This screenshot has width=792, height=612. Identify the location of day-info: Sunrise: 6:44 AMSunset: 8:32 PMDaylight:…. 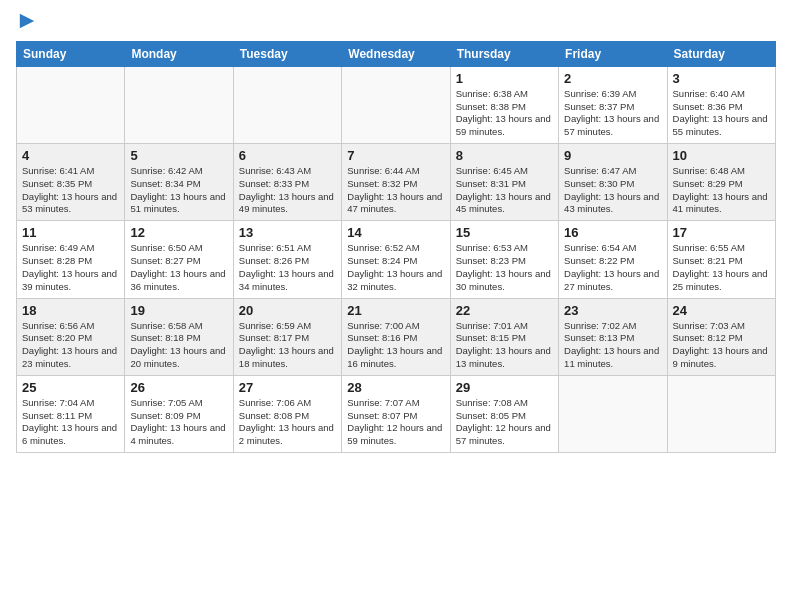
(396, 190).